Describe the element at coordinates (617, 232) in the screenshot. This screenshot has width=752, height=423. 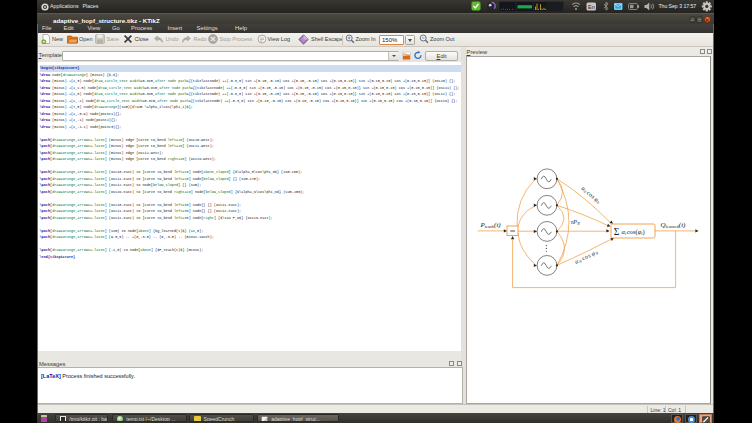
I see `svg-text: Σ` at that location.